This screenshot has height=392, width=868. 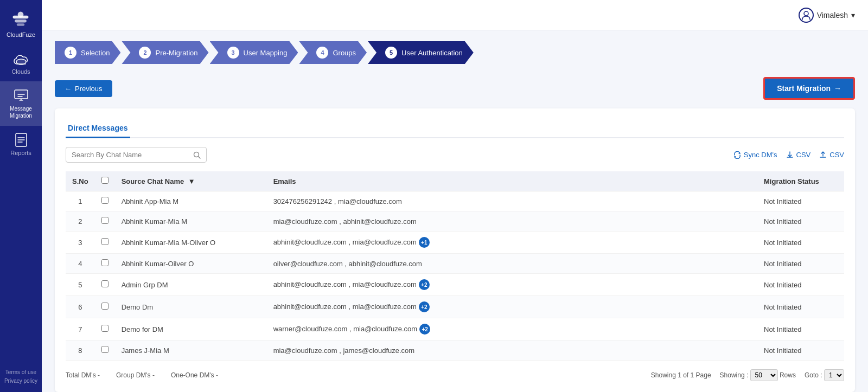 I want to click on table-row: 3 Abhinit Kumar-Mia M-Oilver O abhinit@c…, so click(x=455, y=243).